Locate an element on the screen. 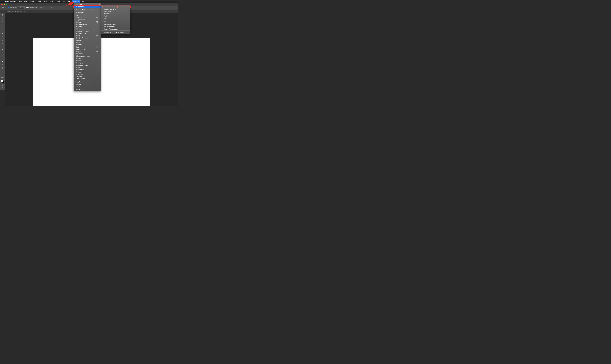  window-menu-item: Extensions▶ is located at coordinates (87, 12).